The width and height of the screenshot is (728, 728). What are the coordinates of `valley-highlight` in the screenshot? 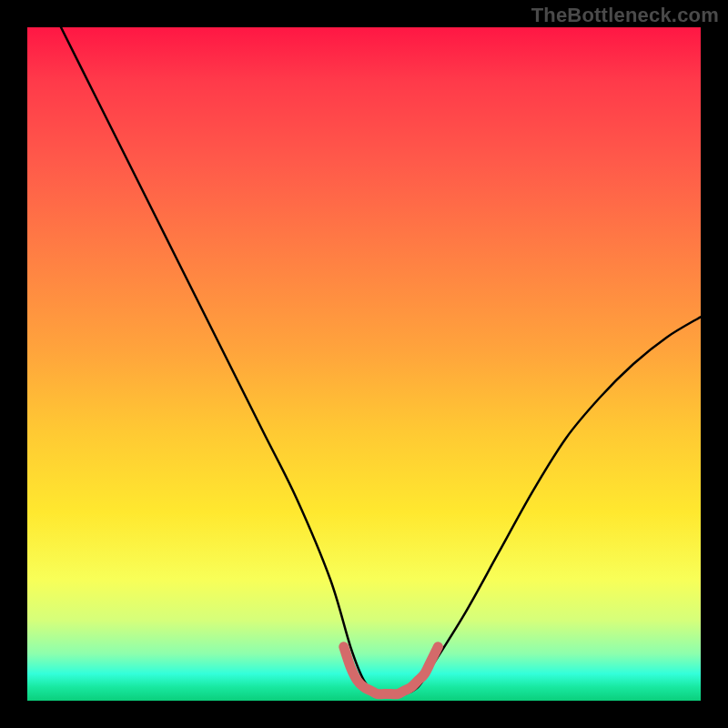 It's located at (391, 671).